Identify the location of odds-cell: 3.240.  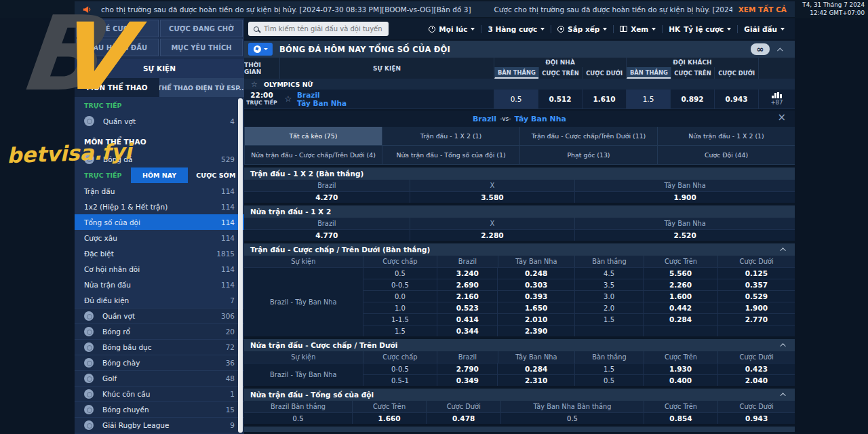
(467, 273).